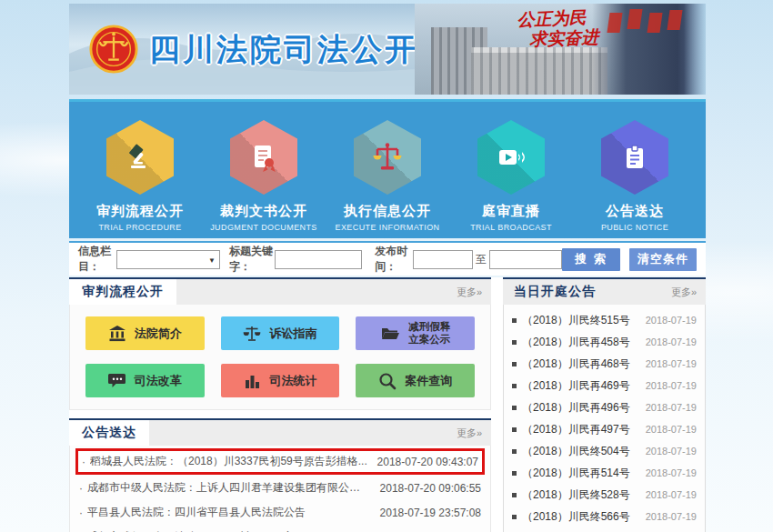 This screenshot has height=532, width=773. I want to click on category-select, so click(168, 260).